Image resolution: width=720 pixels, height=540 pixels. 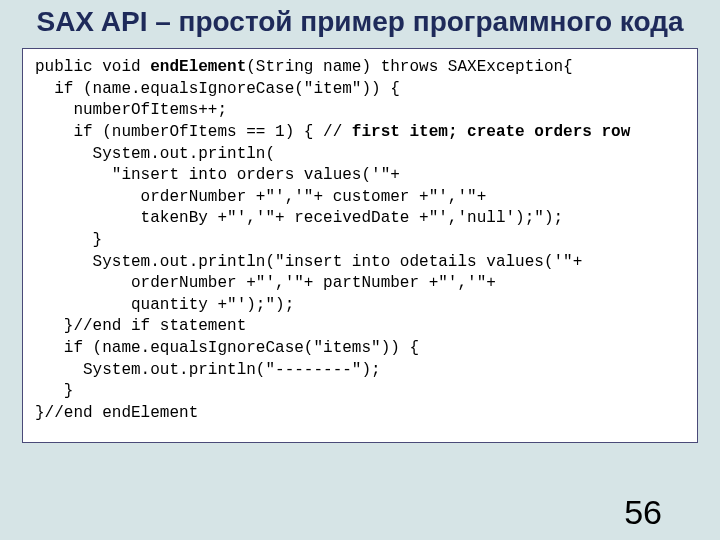 I want to click on code-line: takenBy +"','"+ receivedDate +"','null')…, so click(x=299, y=218).